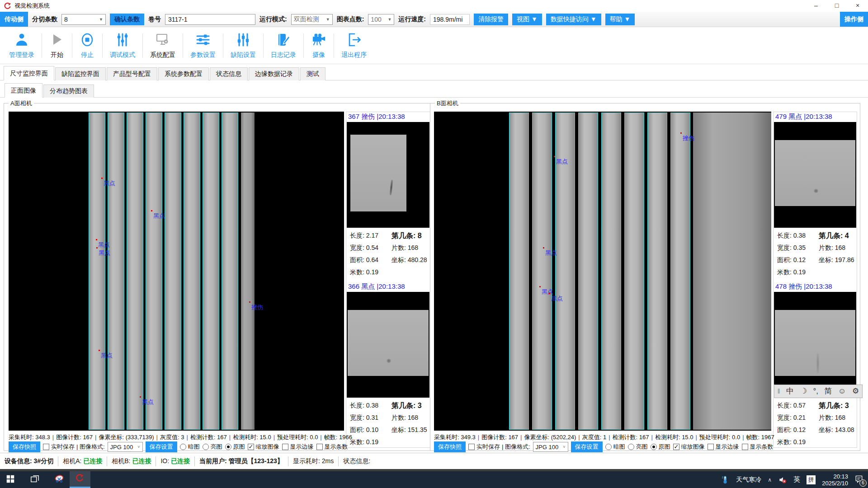 The height and width of the screenshot is (488, 868). Describe the element at coordinates (842, 391) in the screenshot. I see `ime-emoji-icon: ☺` at that location.